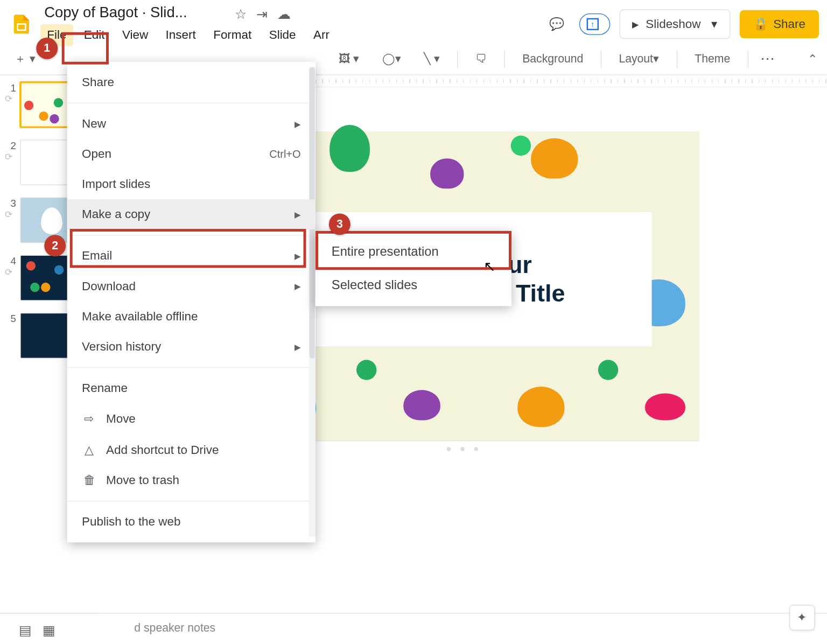 This screenshot has width=827, height=644. I want to click on explore-button: ✦, so click(802, 617).